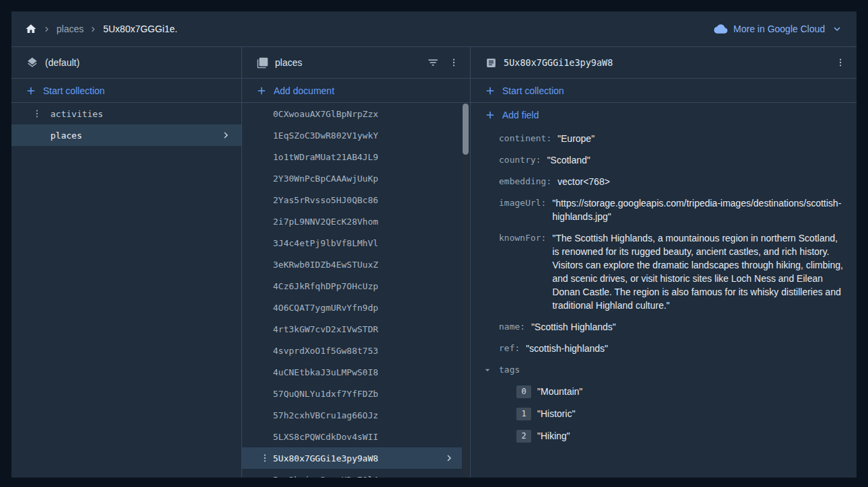 This screenshot has height=487, width=868. What do you see at coordinates (664, 114) in the screenshot?
I see `add-field-button: Add field` at bounding box center [664, 114].